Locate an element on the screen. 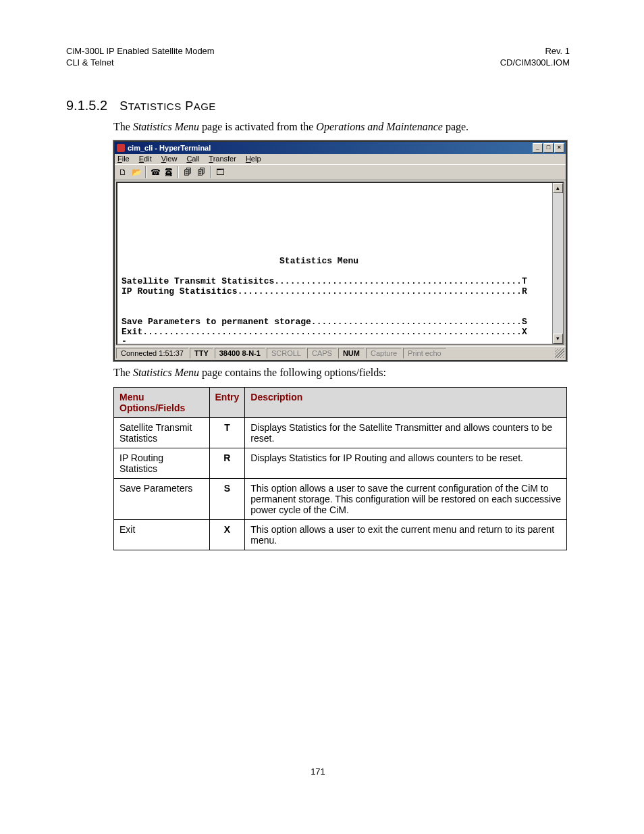  properties-icon: 🗔 is located at coordinates (220, 172).